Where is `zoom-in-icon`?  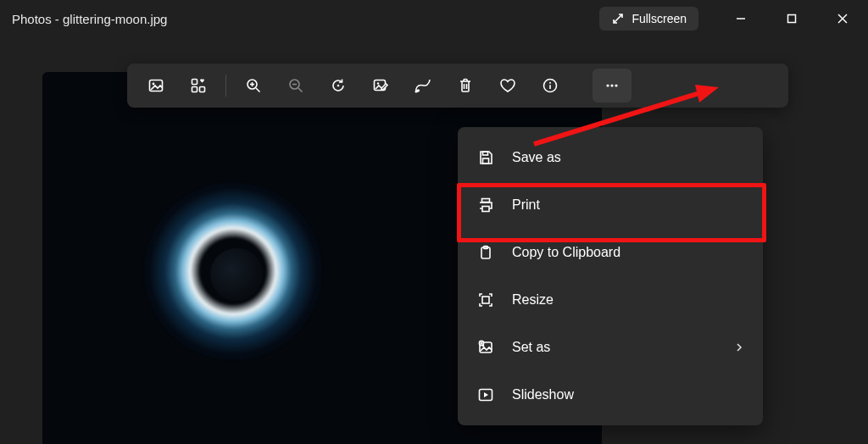
zoom-in-icon is located at coordinates (253, 86).